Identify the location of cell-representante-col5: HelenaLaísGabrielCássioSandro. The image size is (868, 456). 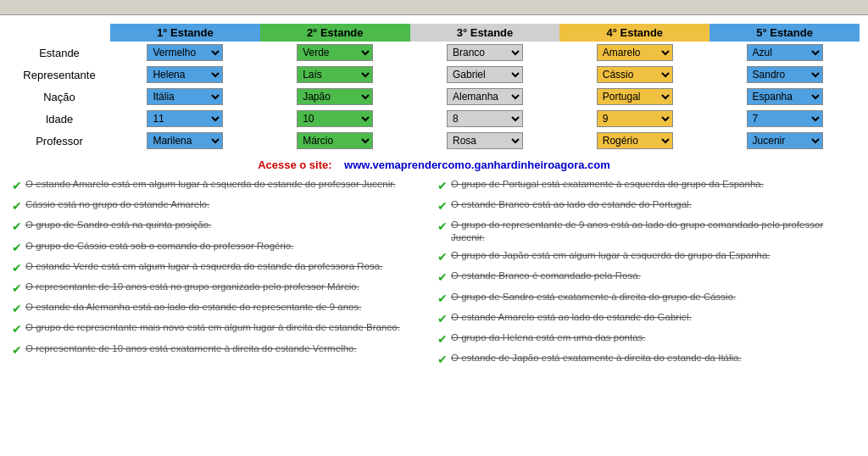
(785, 75).